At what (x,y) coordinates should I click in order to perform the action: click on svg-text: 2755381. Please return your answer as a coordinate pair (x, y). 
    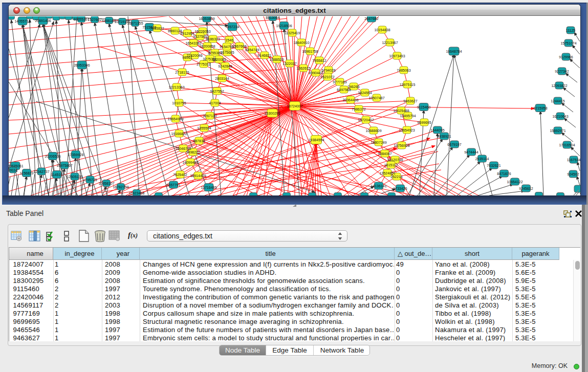
    Looking at the image, I should click on (215, 53).